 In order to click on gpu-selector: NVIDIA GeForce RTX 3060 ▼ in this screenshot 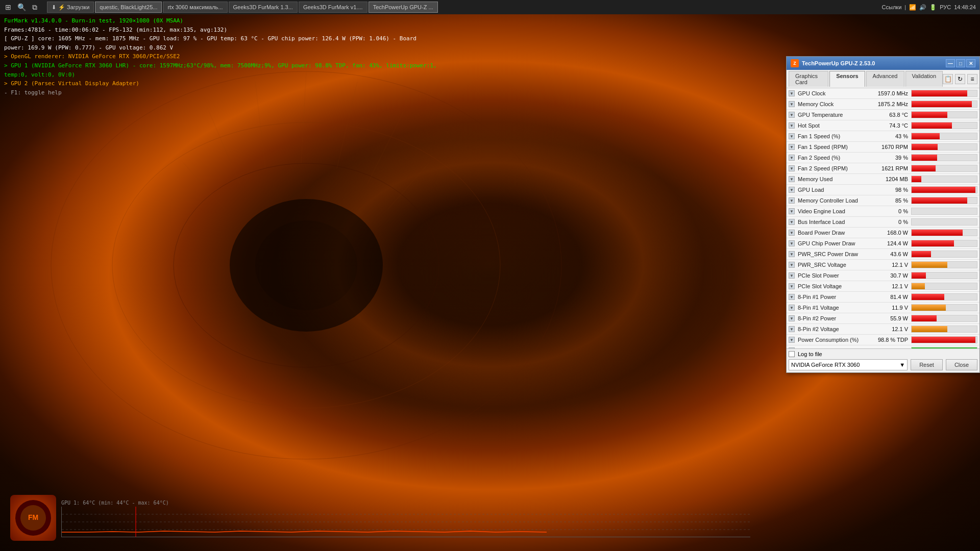, I will do `click(848, 365)`.